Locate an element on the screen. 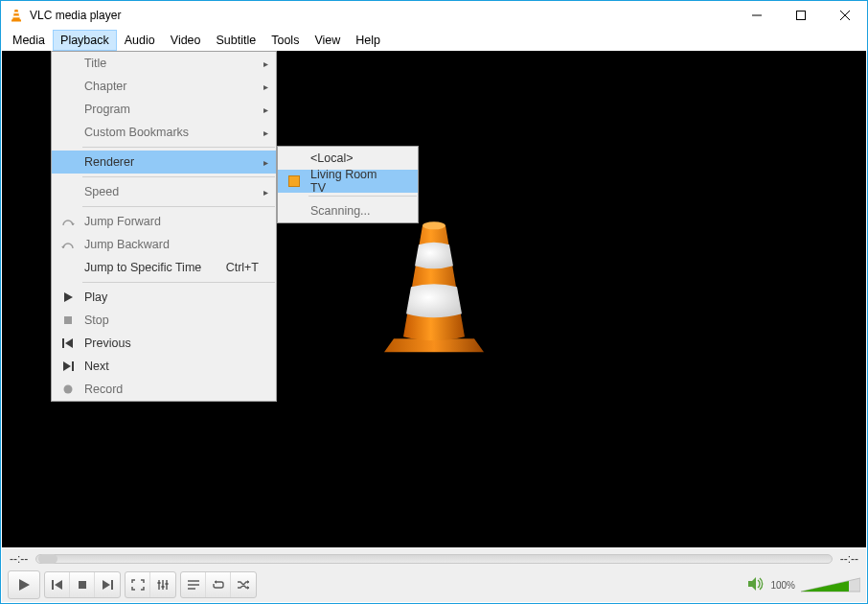 The image size is (868, 604). menu-renderer: Renderer▸ is located at coordinates (164, 162).